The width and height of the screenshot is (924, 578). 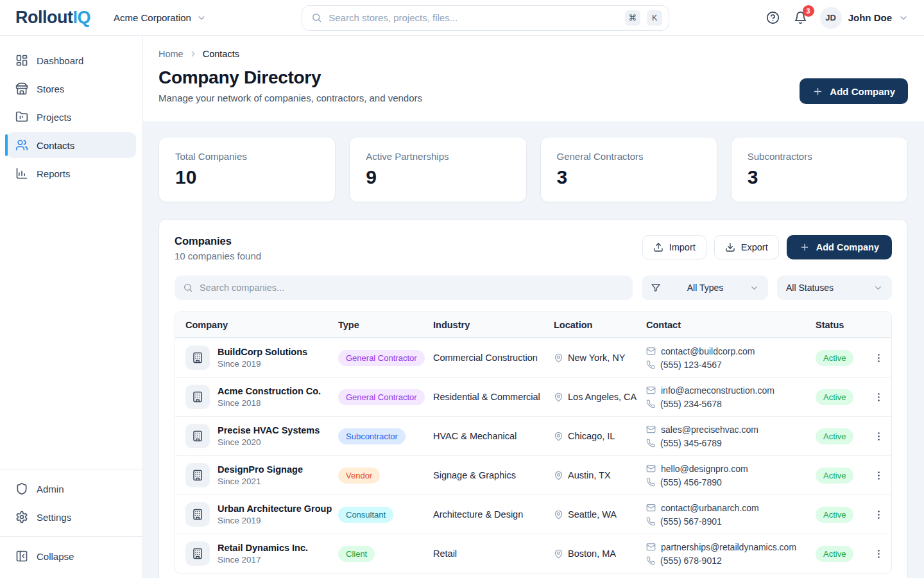 I want to click on industry: Signage & Graphics, so click(x=488, y=475).